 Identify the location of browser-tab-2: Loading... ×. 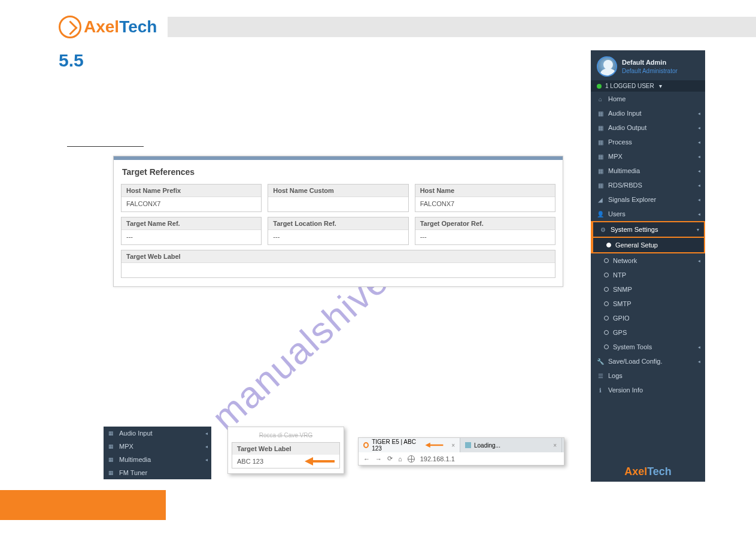
(511, 445).